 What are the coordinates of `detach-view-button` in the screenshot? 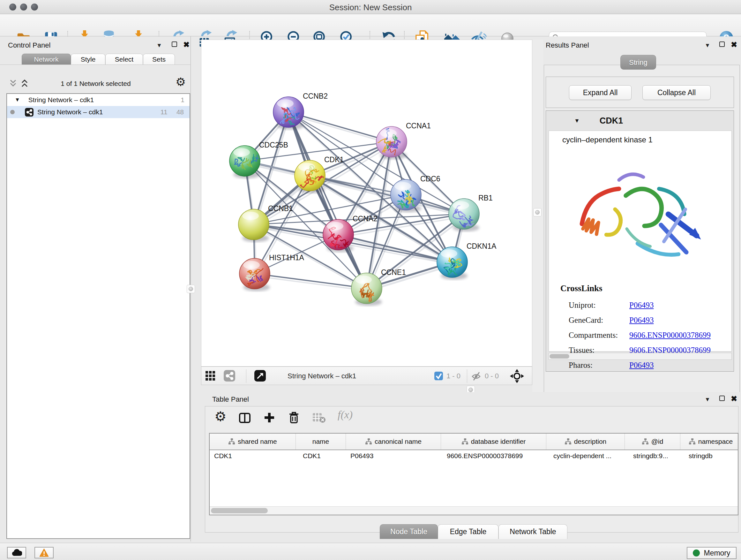 It's located at (260, 376).